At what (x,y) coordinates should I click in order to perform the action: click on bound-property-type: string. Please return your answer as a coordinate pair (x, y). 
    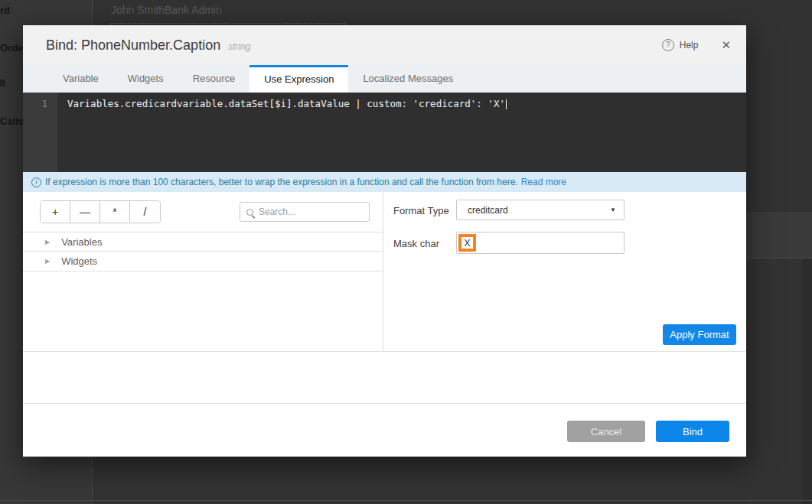
    Looking at the image, I should click on (239, 45).